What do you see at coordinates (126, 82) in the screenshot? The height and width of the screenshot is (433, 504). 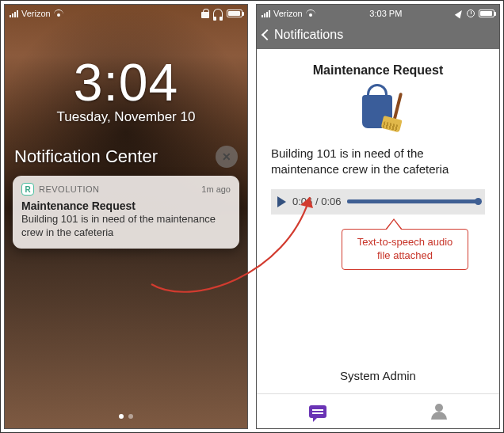 I see `clock-time: 3:04` at bounding box center [126, 82].